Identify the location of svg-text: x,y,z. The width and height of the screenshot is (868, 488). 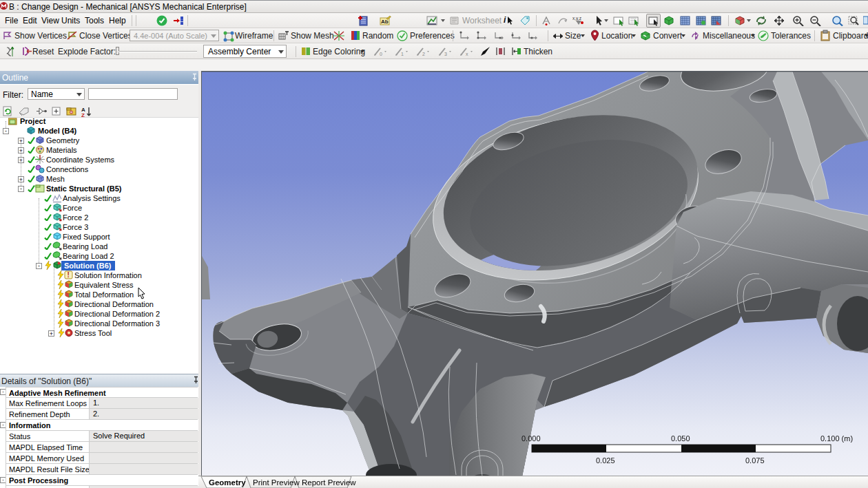
(577, 19).